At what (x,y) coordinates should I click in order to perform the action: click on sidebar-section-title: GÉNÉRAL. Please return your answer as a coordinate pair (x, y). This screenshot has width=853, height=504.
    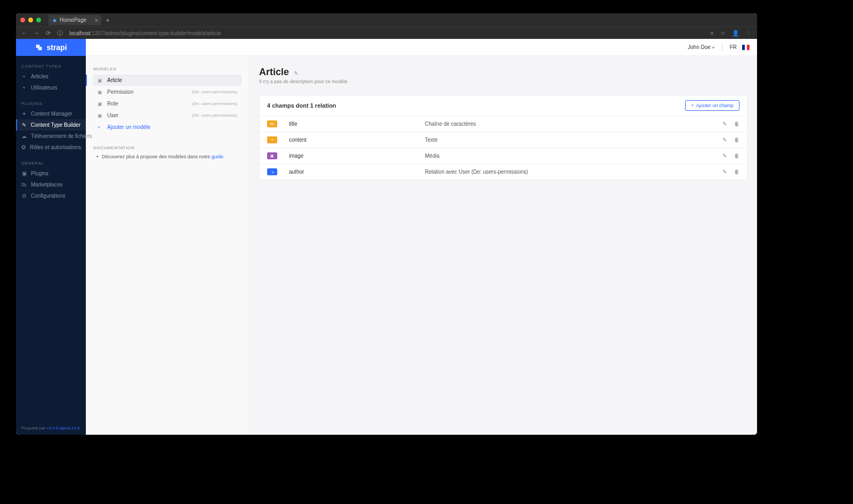
    Looking at the image, I should click on (51, 163).